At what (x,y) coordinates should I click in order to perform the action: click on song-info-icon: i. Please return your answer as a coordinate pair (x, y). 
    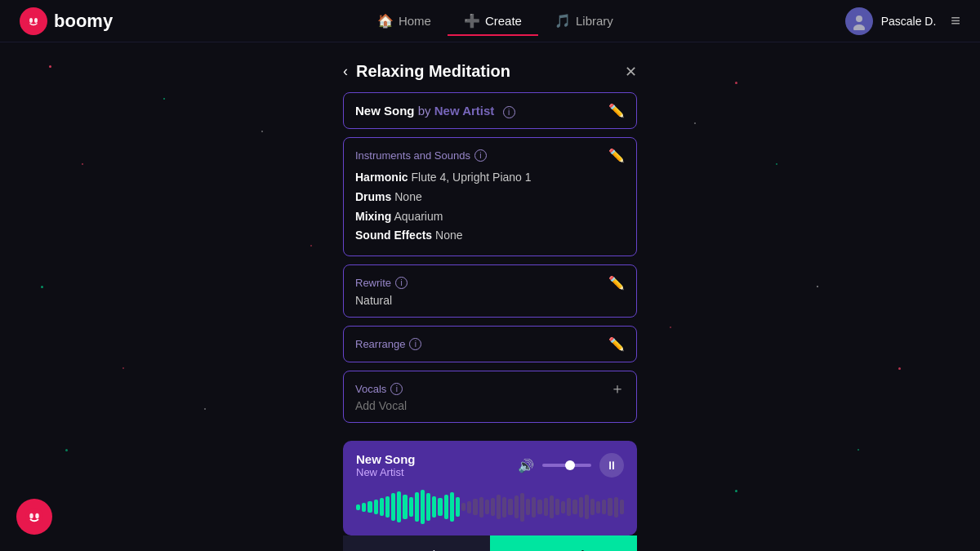
    Looking at the image, I should click on (510, 111).